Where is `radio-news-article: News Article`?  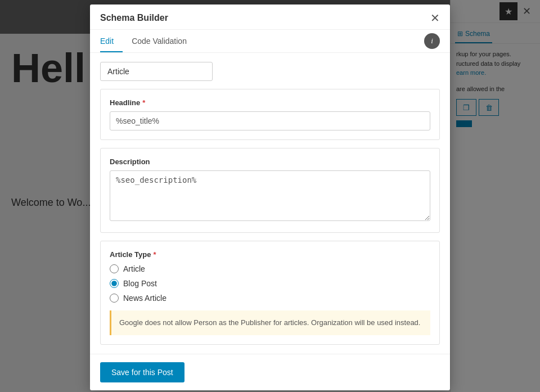
radio-news-article: News Article is located at coordinates (270, 298).